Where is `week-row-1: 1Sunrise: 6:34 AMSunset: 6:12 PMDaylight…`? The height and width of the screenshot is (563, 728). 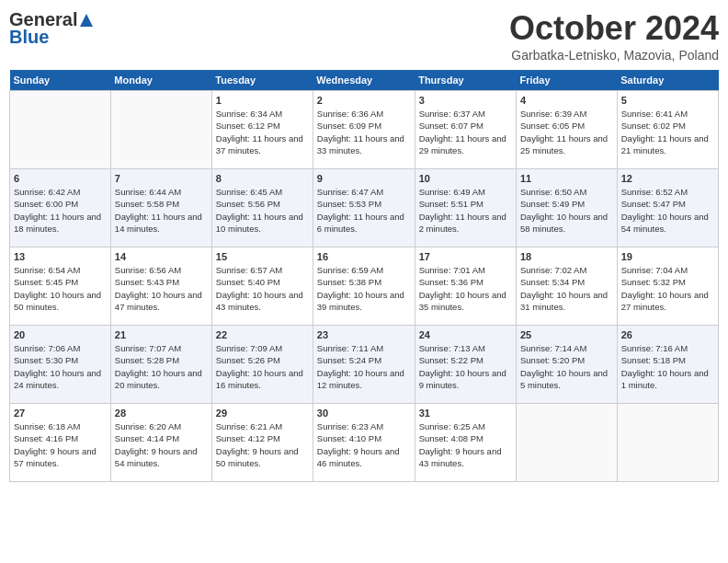 week-row-1: 1Sunrise: 6:34 AMSunset: 6:12 PMDaylight… is located at coordinates (364, 131).